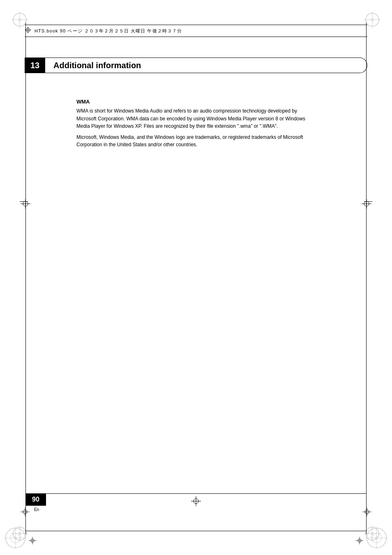 This screenshot has width=392, height=555. What do you see at coordinates (36, 500) in the screenshot?
I see `page-number: 90` at bounding box center [36, 500].